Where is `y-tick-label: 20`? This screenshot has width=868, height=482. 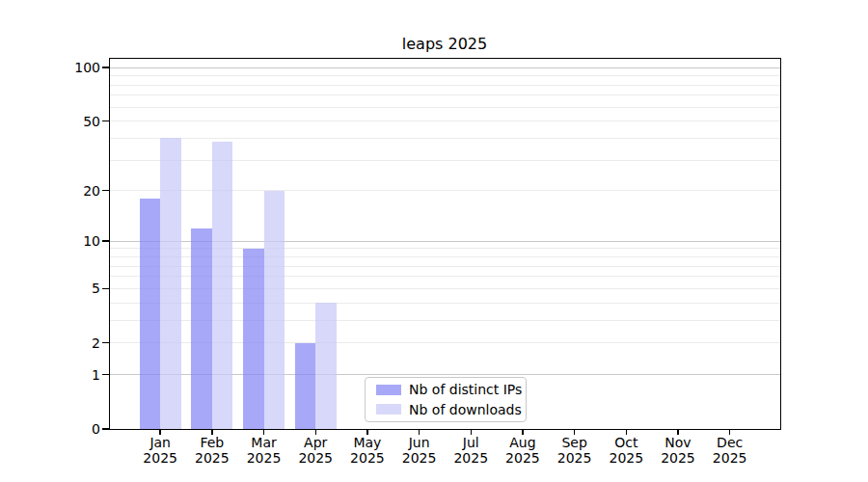 y-tick-label: 20 is located at coordinates (73, 191).